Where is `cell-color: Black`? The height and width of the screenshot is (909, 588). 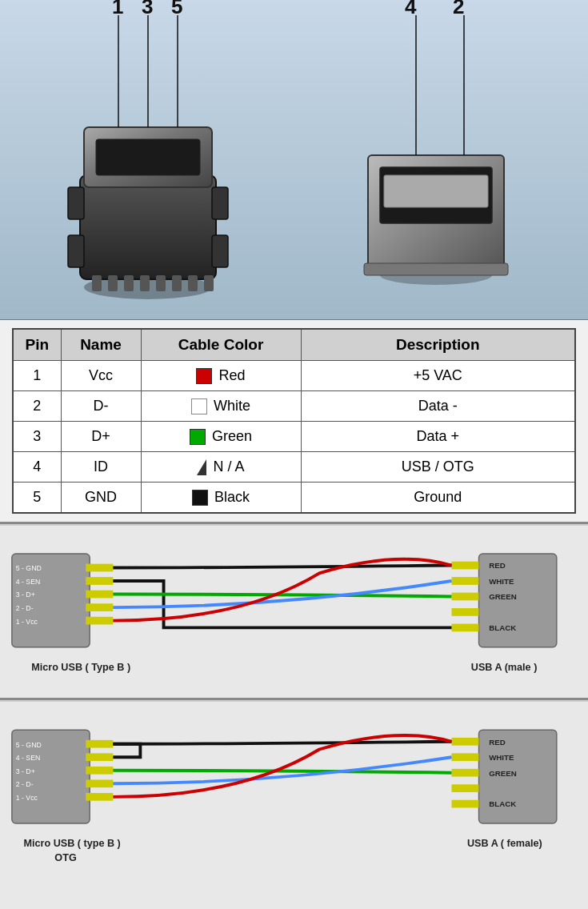 cell-color: Black is located at coordinates (221, 498).